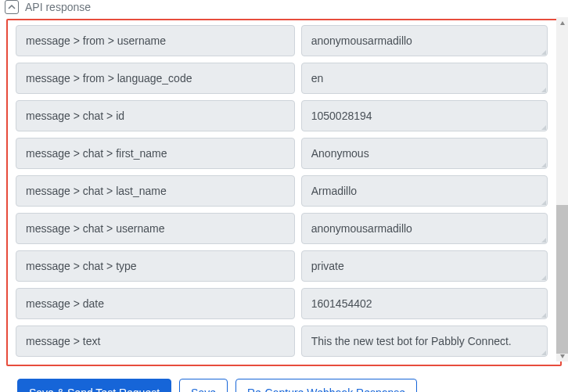 The height and width of the screenshot is (392, 568). Describe the element at coordinates (425, 116) in the screenshot. I see `field-value: 1050028194` at that location.